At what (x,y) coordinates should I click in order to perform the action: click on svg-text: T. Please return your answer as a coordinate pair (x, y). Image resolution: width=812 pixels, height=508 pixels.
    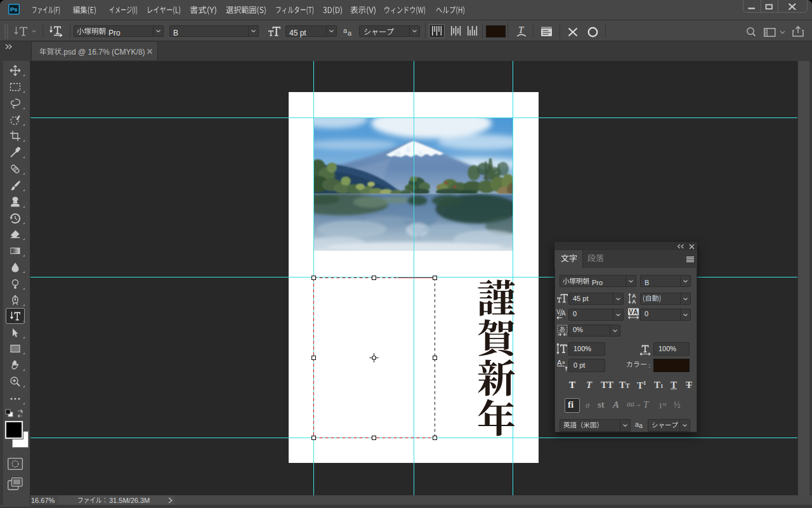
    Looking at the image, I should click on (521, 30).